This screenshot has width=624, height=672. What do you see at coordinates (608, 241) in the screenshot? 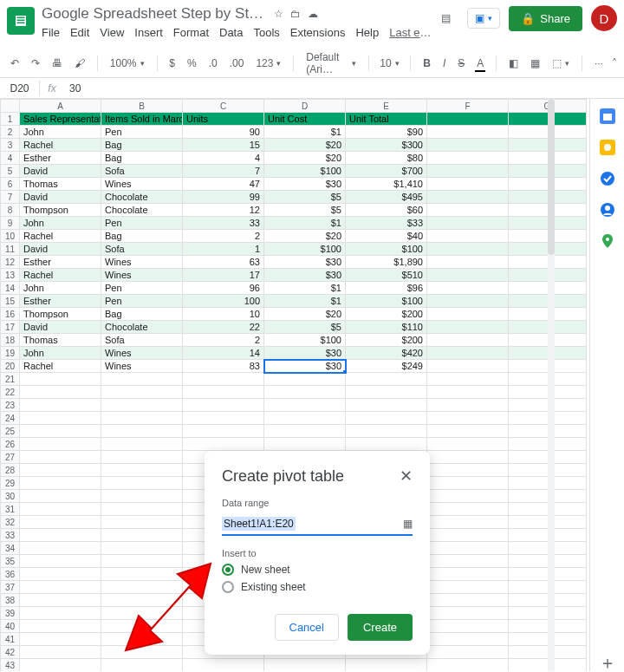
I see `maps-addon-icon` at bounding box center [608, 241].